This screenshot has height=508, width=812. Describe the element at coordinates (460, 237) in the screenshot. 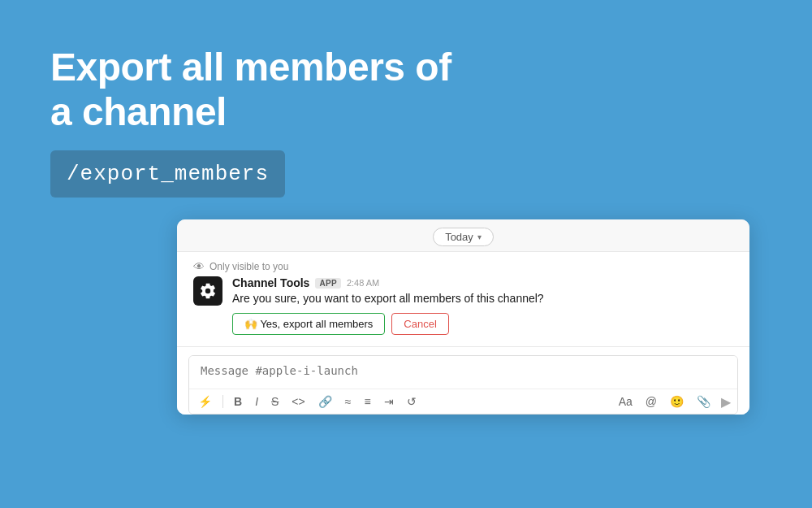

I see `date-label: Today` at that location.